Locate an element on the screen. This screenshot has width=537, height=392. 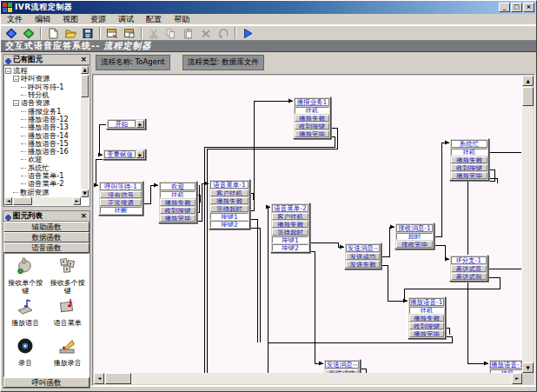
tree-vscrollbar: ▲ ▼ is located at coordinates (85, 132).